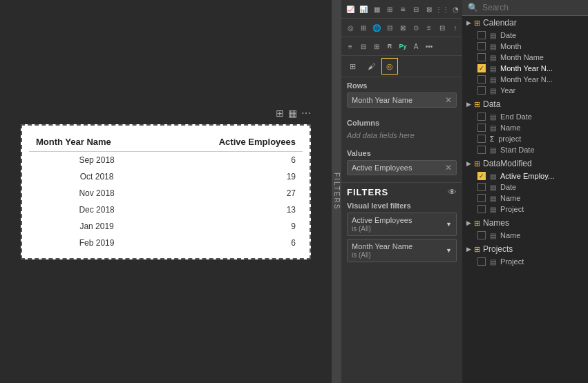 The image size is (588, 383). Describe the element at coordinates (525, 117) in the screenshot. I see `tree-item-1-0: ▤End Date` at that location.